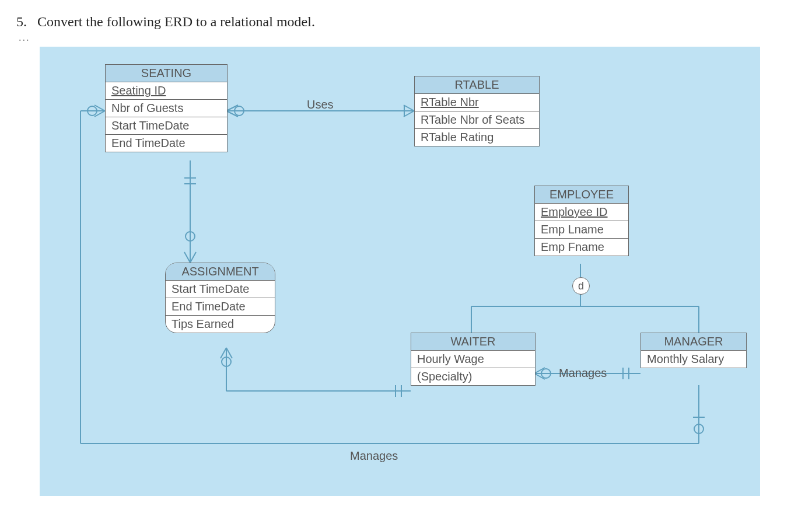 This screenshot has height=517, width=812. Describe the element at coordinates (374, 456) in the screenshot. I see `relationship-manages-2: Manages` at that location.